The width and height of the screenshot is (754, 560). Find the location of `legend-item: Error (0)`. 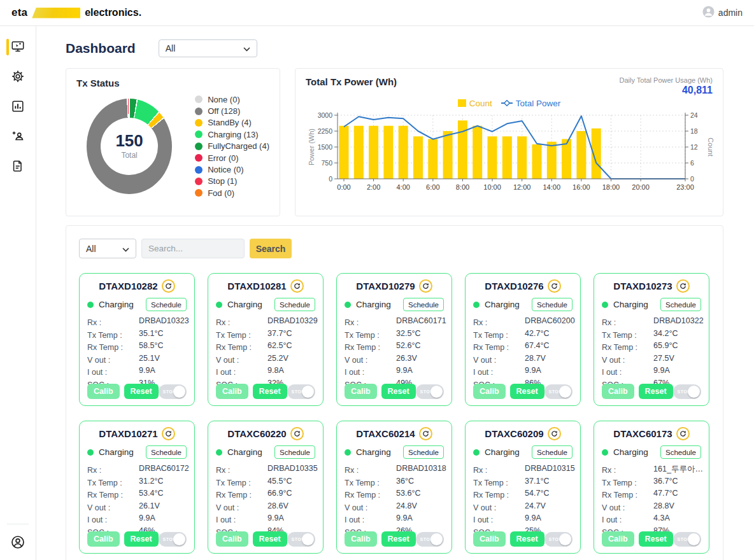

legend-item: Error (0) is located at coordinates (232, 158).